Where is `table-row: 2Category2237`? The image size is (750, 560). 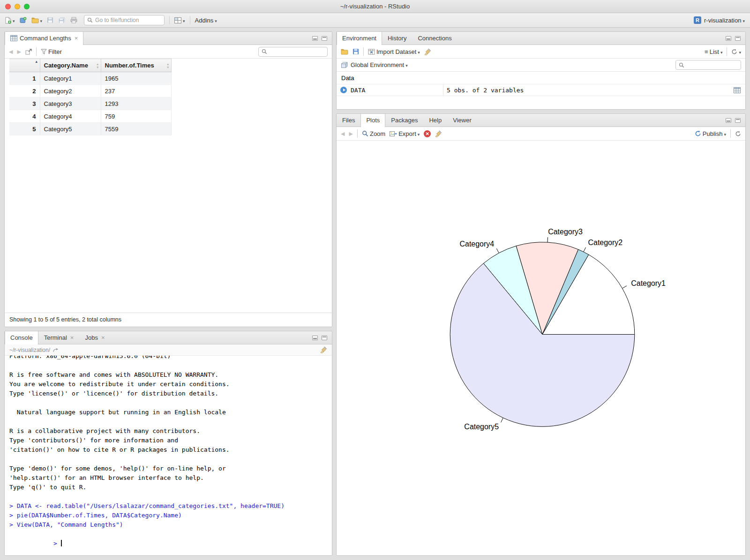
table-row: 2Category2237 is located at coordinates (90, 91).